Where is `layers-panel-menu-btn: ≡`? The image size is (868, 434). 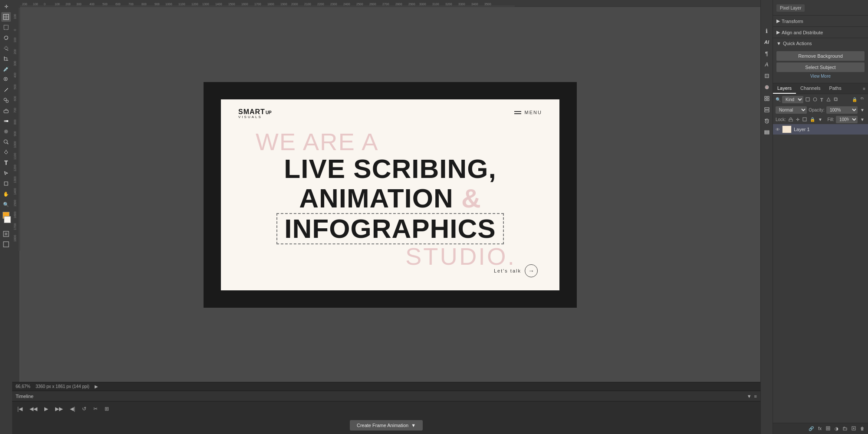
layers-panel-menu-btn: ≡ is located at coordinates (864, 89).